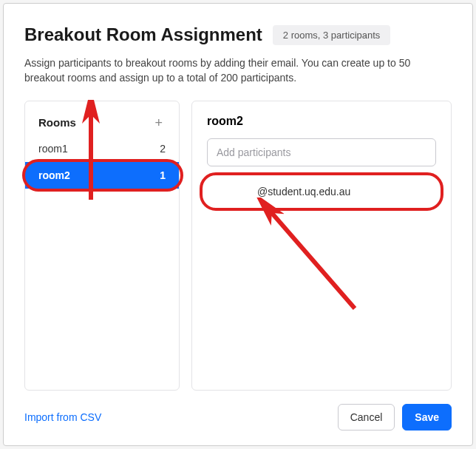  What do you see at coordinates (310, 257) in the screenshot?
I see `annotation-arrow` at bounding box center [310, 257].